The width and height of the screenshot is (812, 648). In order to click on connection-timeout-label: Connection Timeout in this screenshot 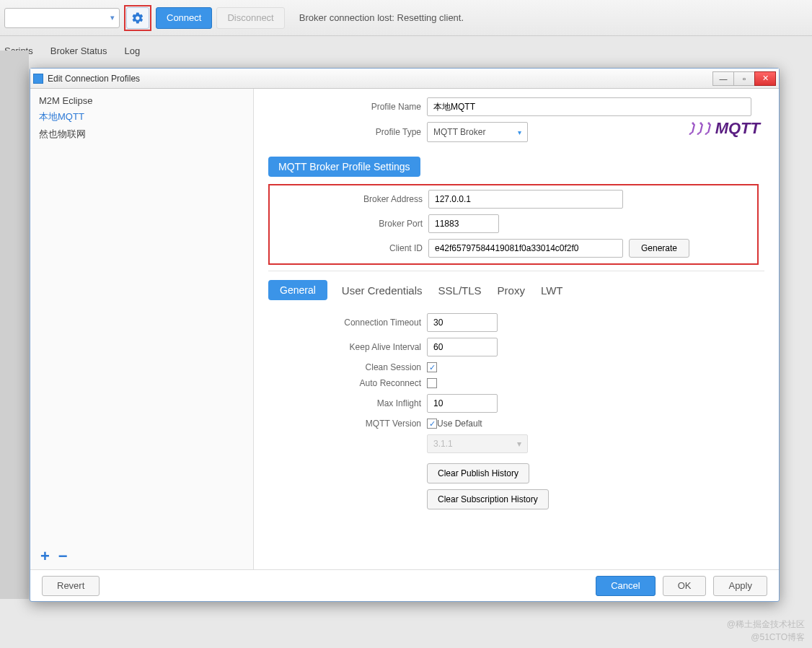, I will do `click(348, 323)`.